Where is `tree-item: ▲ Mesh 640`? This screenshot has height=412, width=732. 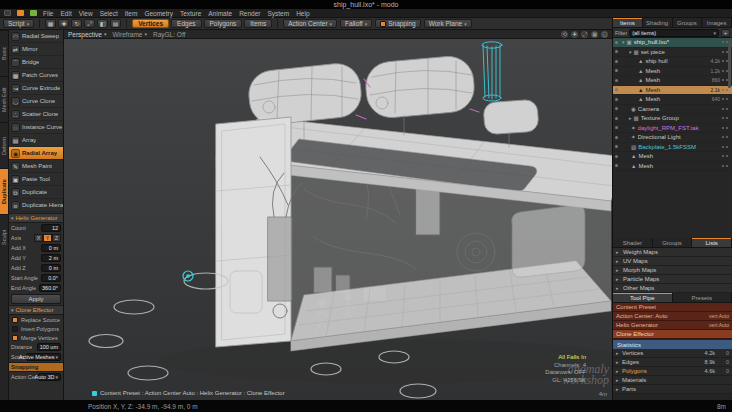 tree-item: ▲ Mesh 640 is located at coordinates (672, 100).